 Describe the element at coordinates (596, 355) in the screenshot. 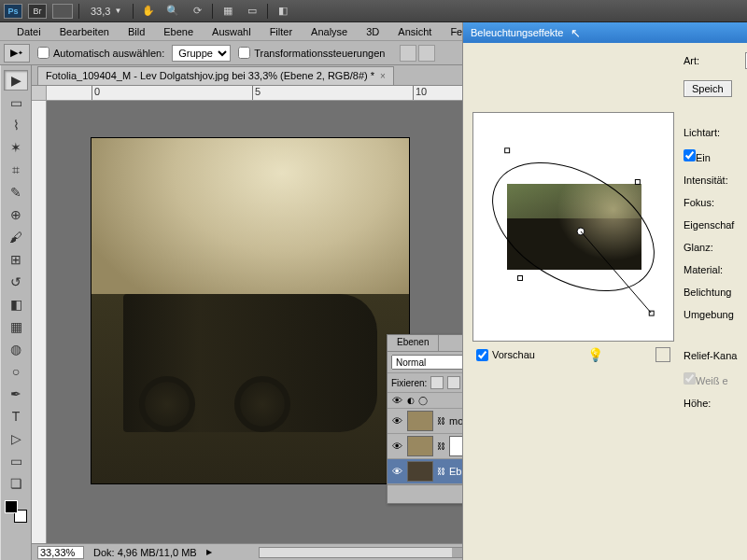

I see `add-light-icon: 💡` at that location.